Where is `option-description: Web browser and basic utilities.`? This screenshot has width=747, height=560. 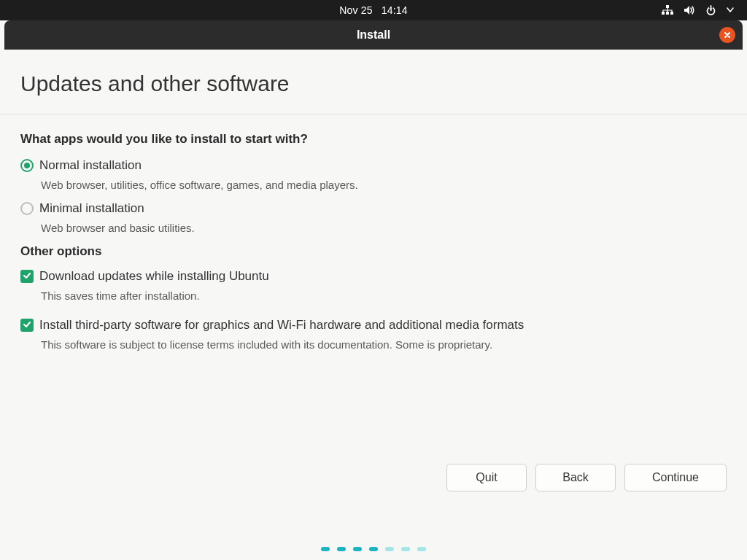 option-description: Web browser and basic utilities. is located at coordinates (384, 228).